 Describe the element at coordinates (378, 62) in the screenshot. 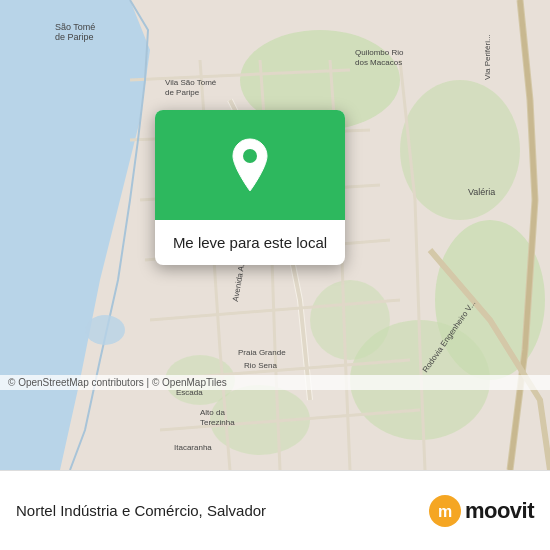

I see `svg-text: dos Macacos` at that location.